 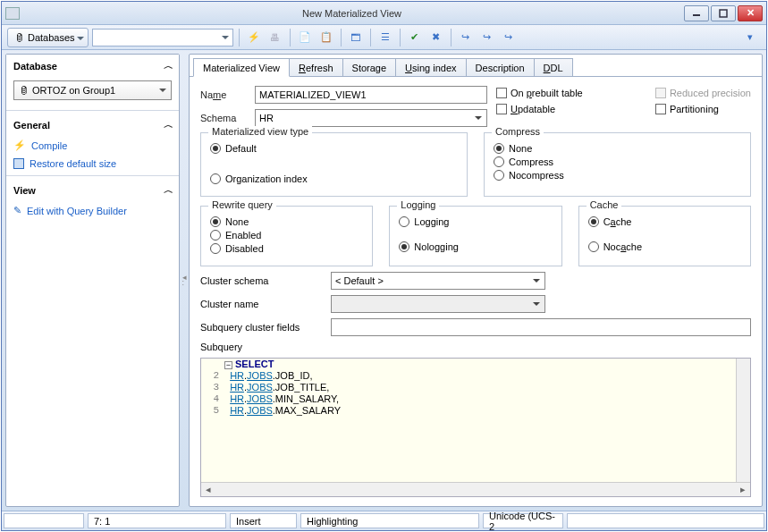 I want to click on tab-using-index: Using index, so click(x=431, y=67).